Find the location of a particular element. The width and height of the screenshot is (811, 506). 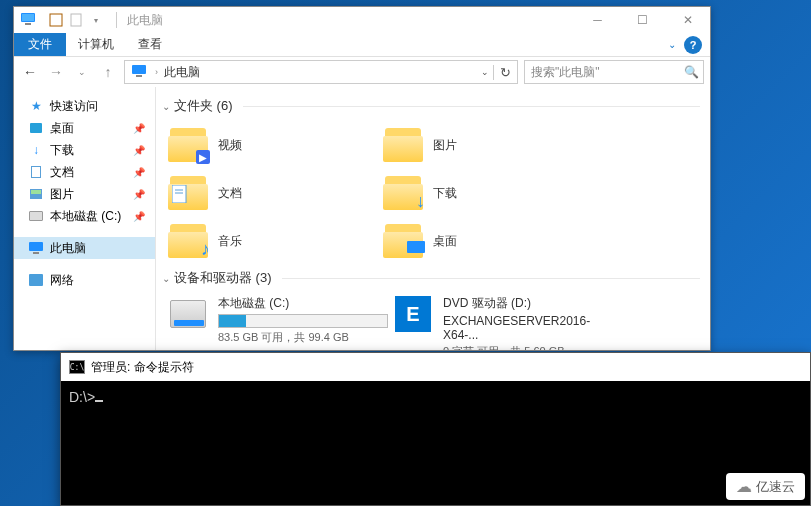

cloud-icon: ☁ is located at coordinates (744, 486).